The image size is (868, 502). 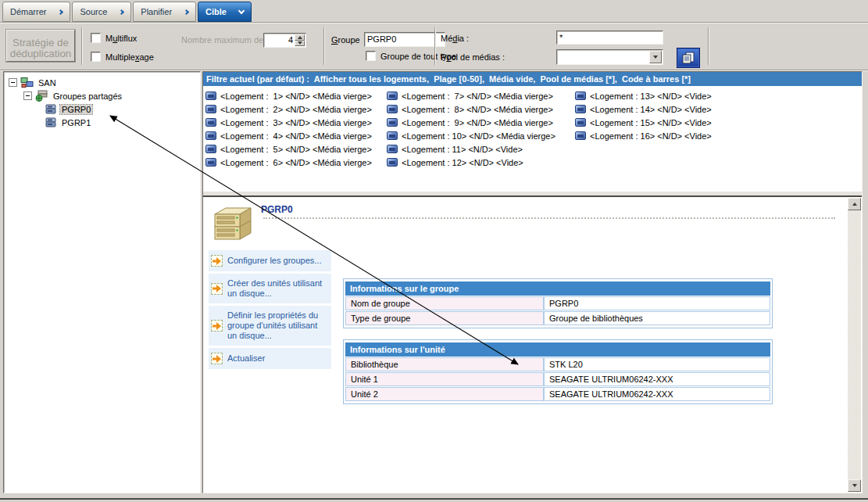 What do you see at coordinates (558, 394) in the screenshot?
I see `table-row: Unité 2SEAGATE ULTRIUM06242-XXX` at bounding box center [558, 394].